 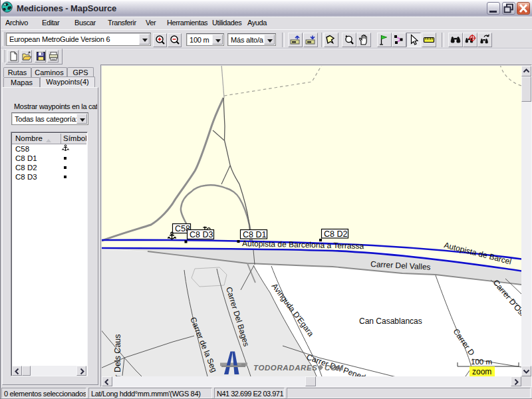 I want to click on svg-text: Can Casablancas, so click(x=391, y=321).